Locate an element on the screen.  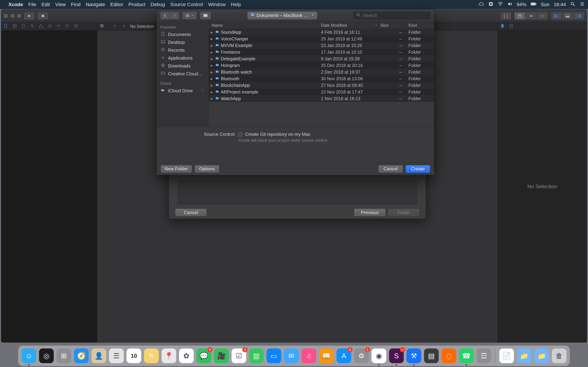
menu-debug: Debug is located at coordinates (158, 4).